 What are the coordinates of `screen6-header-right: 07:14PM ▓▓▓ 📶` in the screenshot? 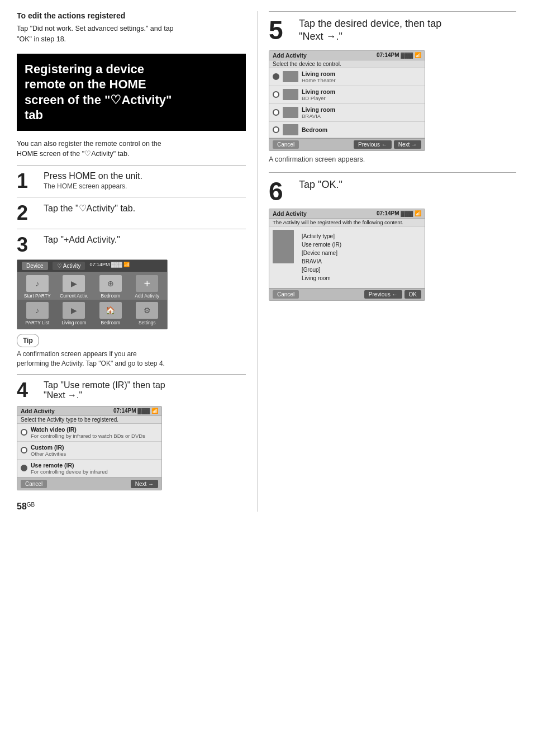 It's located at (399, 214).